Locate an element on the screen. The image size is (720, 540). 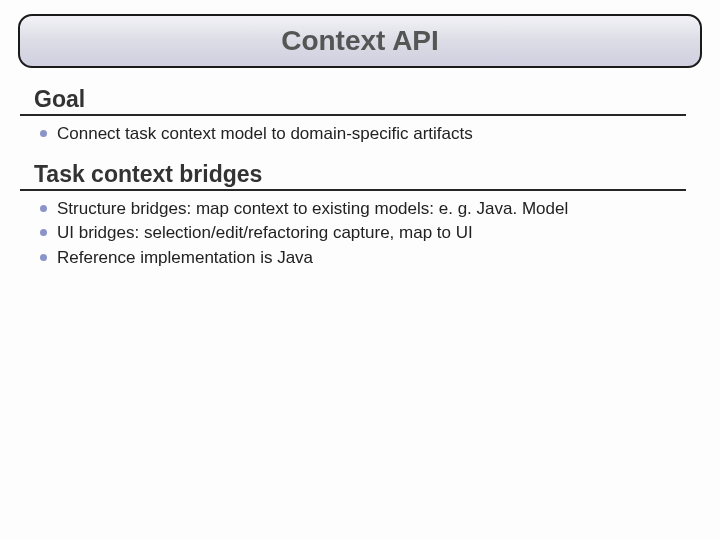
bullet-list: Connect task context model to domain-spe… is located at coordinates (363, 134).